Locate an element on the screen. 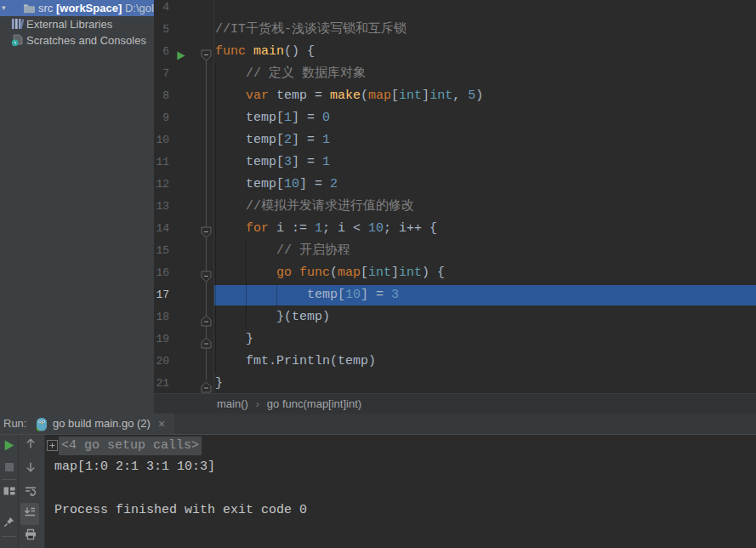 This screenshot has height=548, width=756. run-toolbar-left is located at coordinates (9, 492).